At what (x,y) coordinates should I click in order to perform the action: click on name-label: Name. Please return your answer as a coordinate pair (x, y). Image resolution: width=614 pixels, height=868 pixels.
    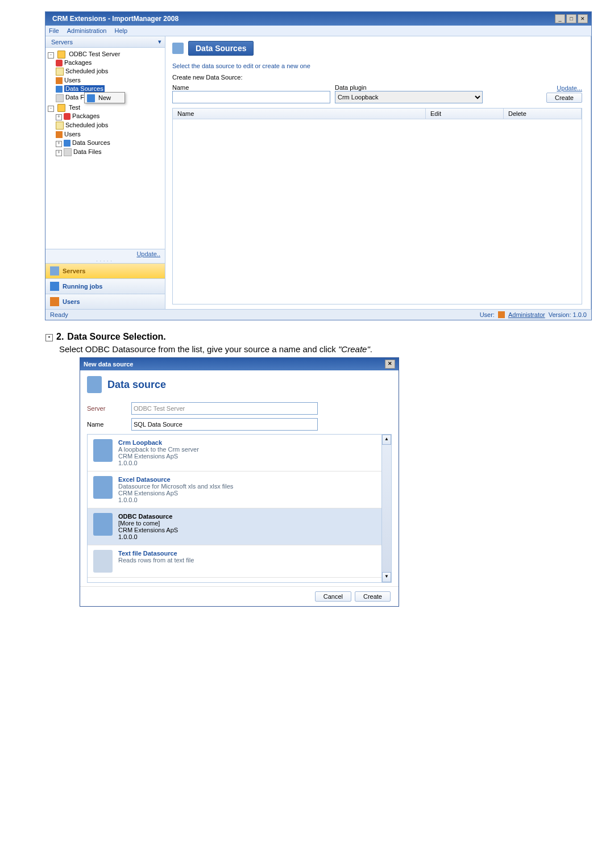
    Looking at the image, I should click on (252, 87).